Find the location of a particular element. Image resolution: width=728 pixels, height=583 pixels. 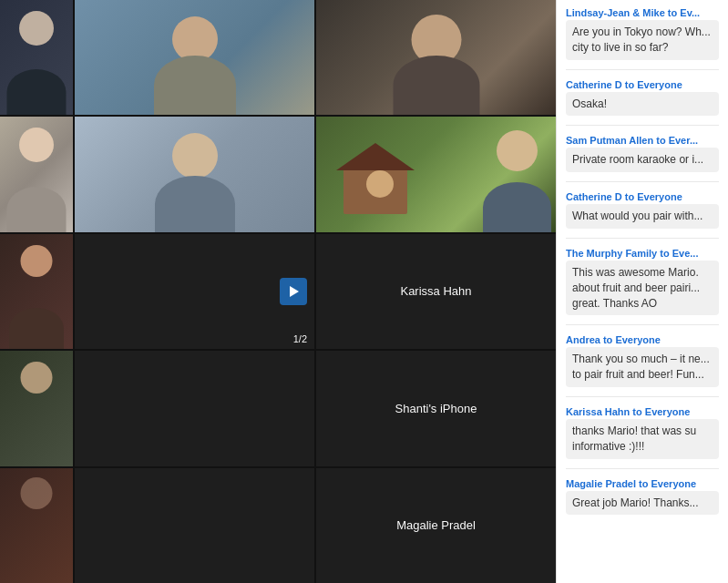

participant-name-ketleen: Karissa Hahn is located at coordinates (436, 292).